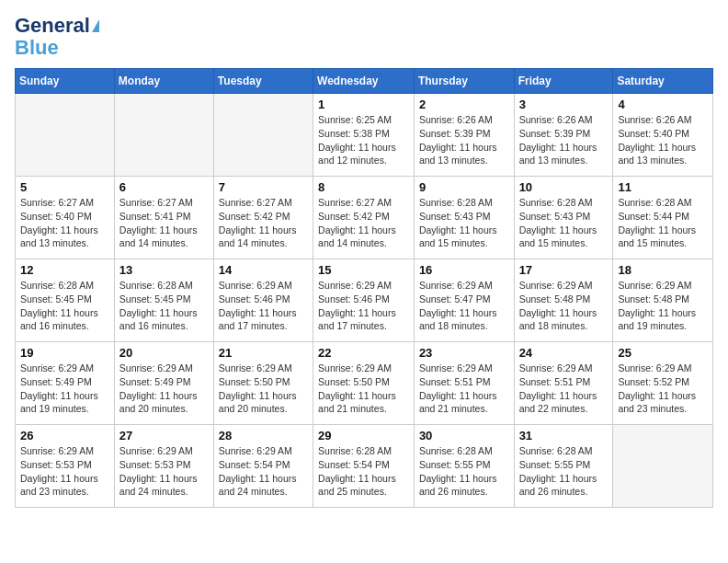 Image resolution: width=728 pixels, height=563 pixels. What do you see at coordinates (64, 270) in the screenshot?
I see `day-number: 12` at bounding box center [64, 270].